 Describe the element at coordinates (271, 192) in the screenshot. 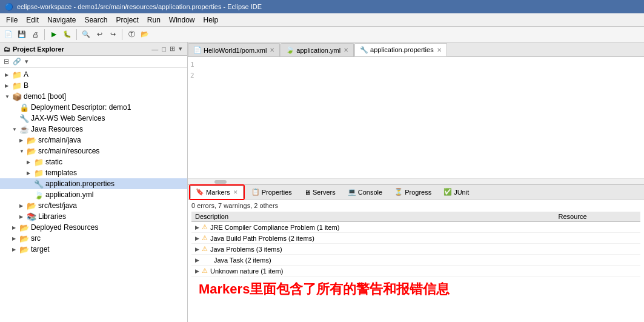

I see `tab-properties: 📋 Properties` at that location.